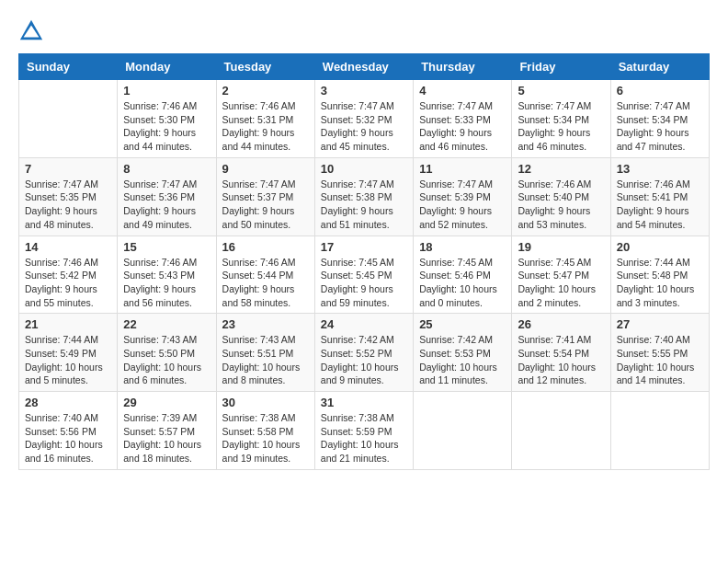 The width and height of the screenshot is (728, 563). Describe the element at coordinates (364, 31) in the screenshot. I see `page-header` at that location.